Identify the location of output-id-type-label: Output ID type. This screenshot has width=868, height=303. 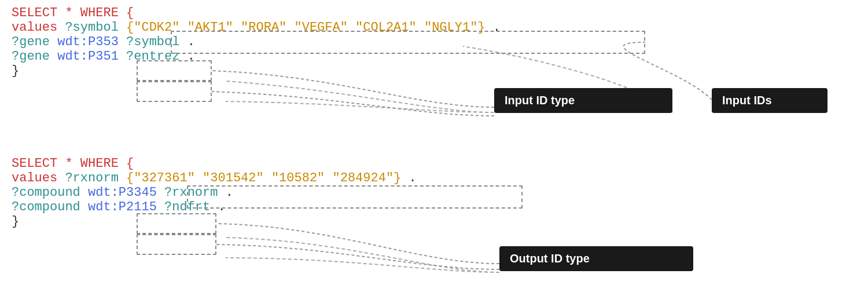
(596, 258).